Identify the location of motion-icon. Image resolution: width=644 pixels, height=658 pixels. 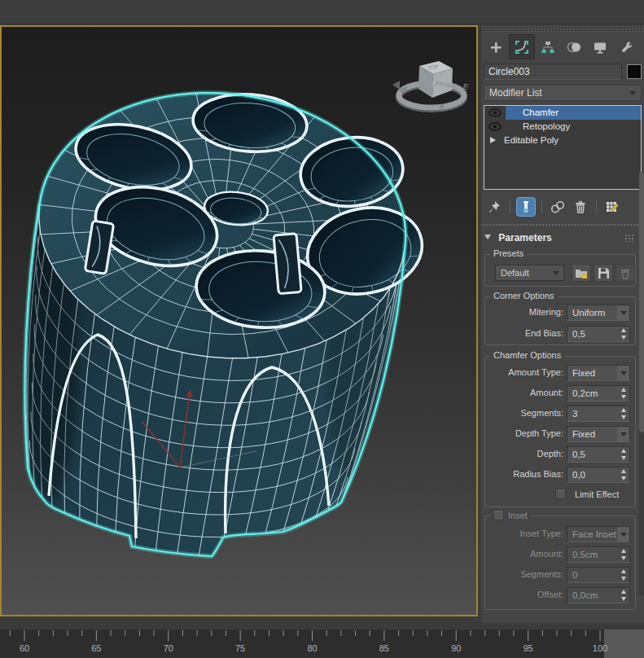
(574, 47).